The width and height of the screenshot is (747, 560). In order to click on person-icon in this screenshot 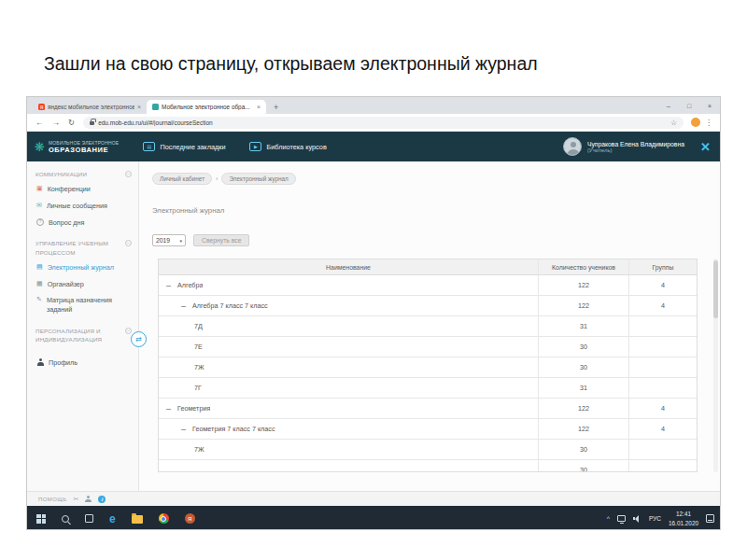, I will do `click(40, 362)`.